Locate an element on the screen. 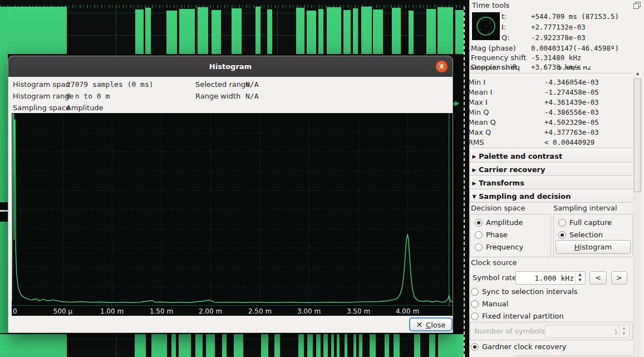  symbol-rate-prev-button: < is located at coordinates (598, 278).